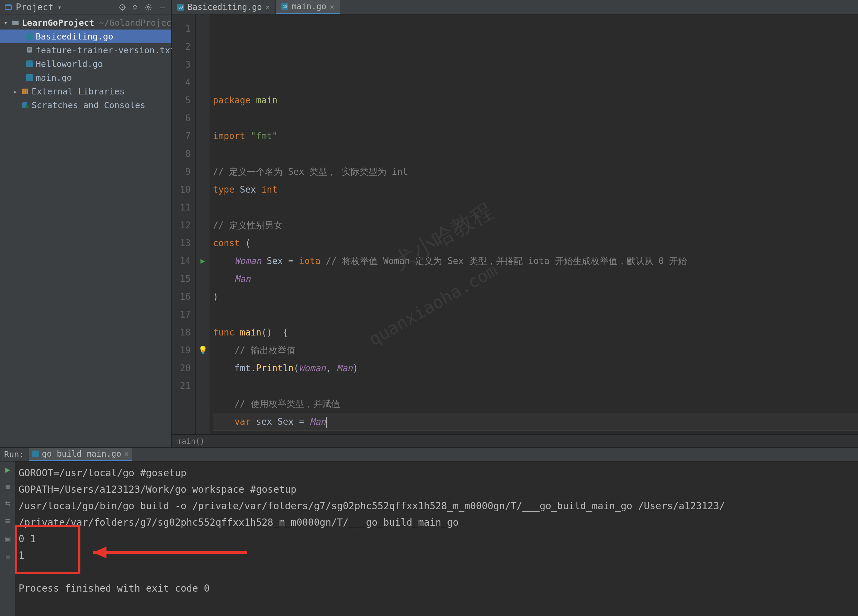  I want to click on code-line: import "fmt", so click(536, 136).